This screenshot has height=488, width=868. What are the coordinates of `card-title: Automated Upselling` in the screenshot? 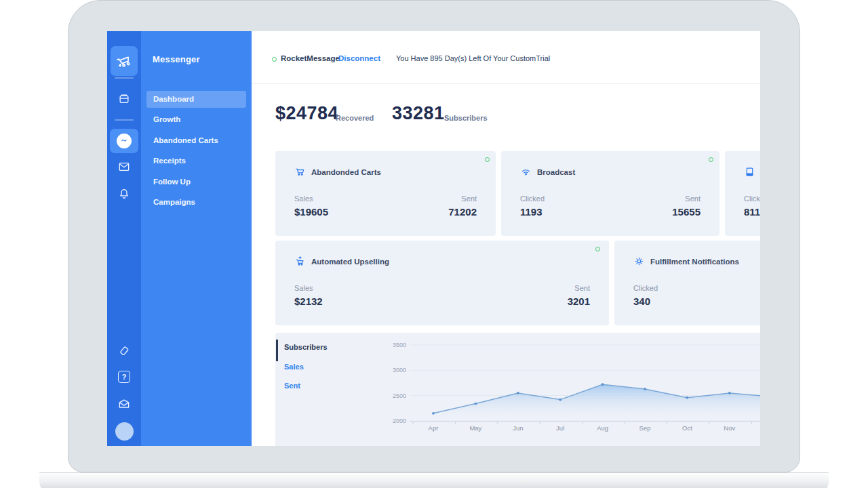 It's located at (350, 262).